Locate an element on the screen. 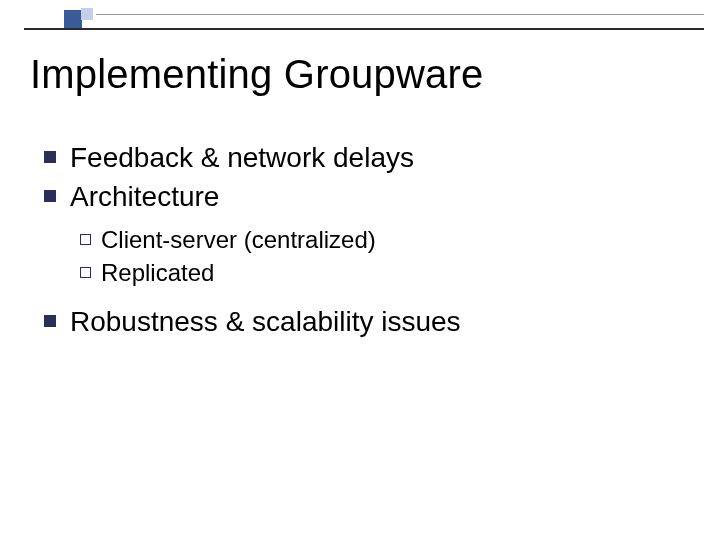 This screenshot has height=540, width=720. sub-bullet-group: Client-server (centralized) Replicated is located at coordinates (380, 256).